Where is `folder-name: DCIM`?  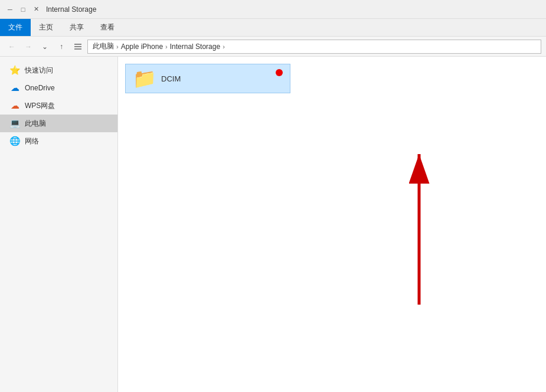
folder-name: DCIM is located at coordinates (171, 79).